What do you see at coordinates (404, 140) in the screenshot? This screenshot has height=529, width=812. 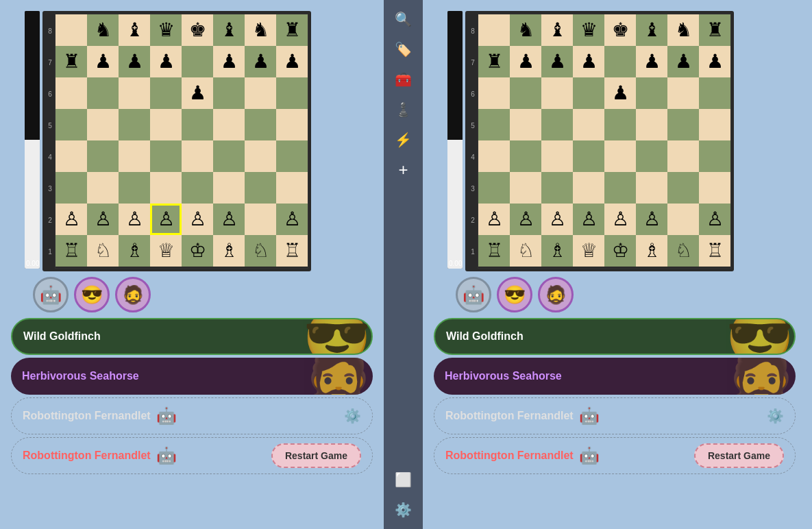 I see `lightning-icon: ⚡` at bounding box center [404, 140].